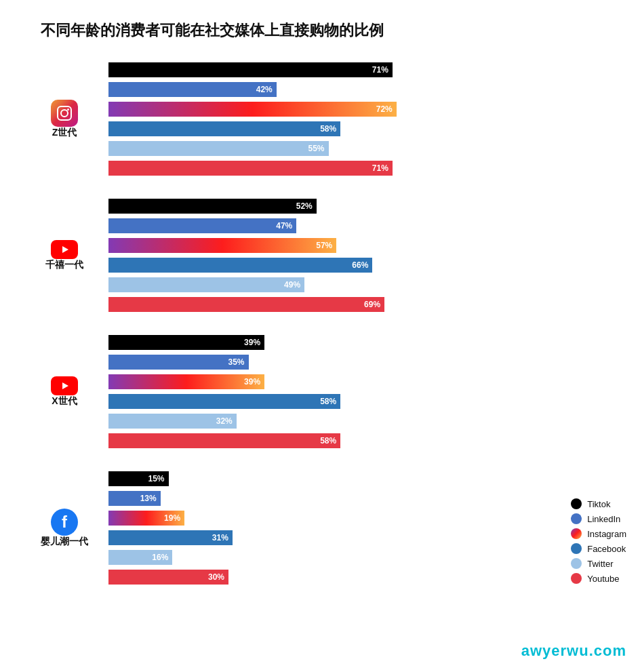 This screenshot has height=672, width=640. What do you see at coordinates (576, 504) in the screenshot?
I see `legend-dot-tiktok` at bounding box center [576, 504].